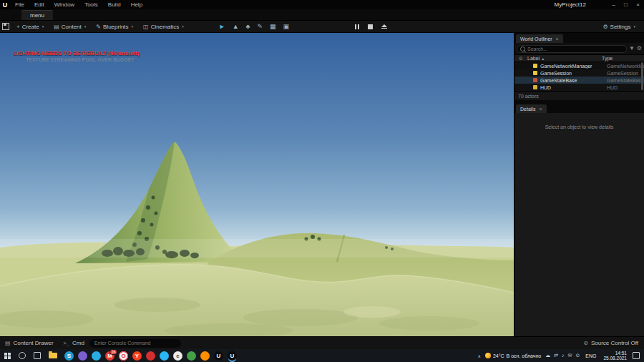 This screenshot has height=362, width=644. Describe the element at coordinates (254, 27) in the screenshot. I see `toolbar-mode-icons: ►▲♣✎▦▣` at that location.